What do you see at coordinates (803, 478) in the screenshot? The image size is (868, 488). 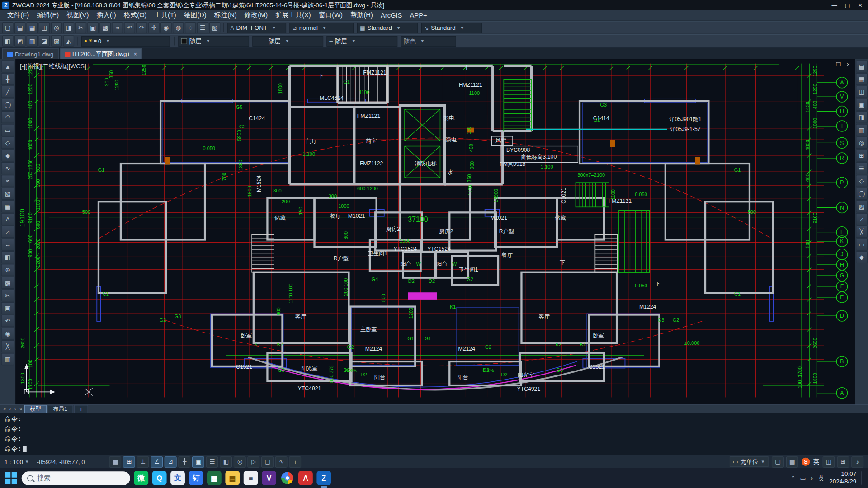 I see `tray-display-icon: ▭` at bounding box center [803, 478].